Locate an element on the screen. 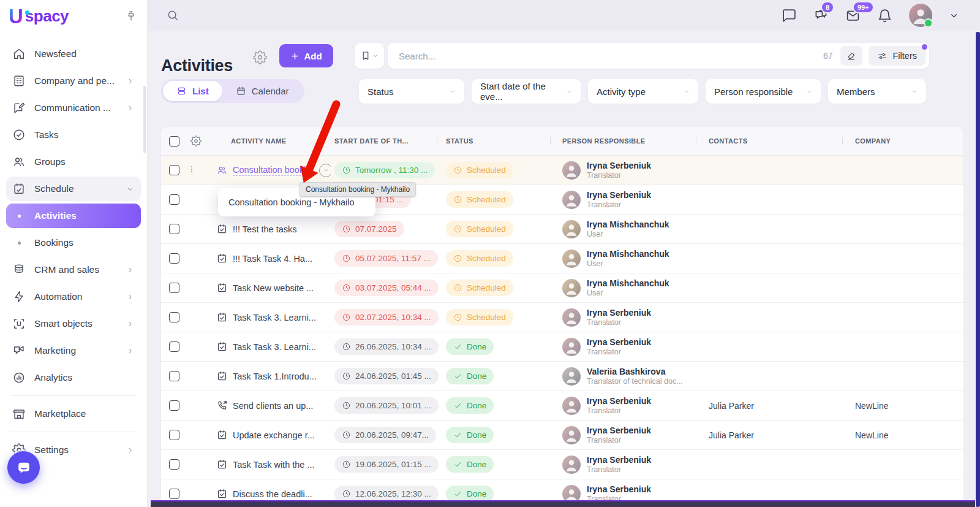 The image size is (980, 507). global-search-icon is located at coordinates (173, 15).